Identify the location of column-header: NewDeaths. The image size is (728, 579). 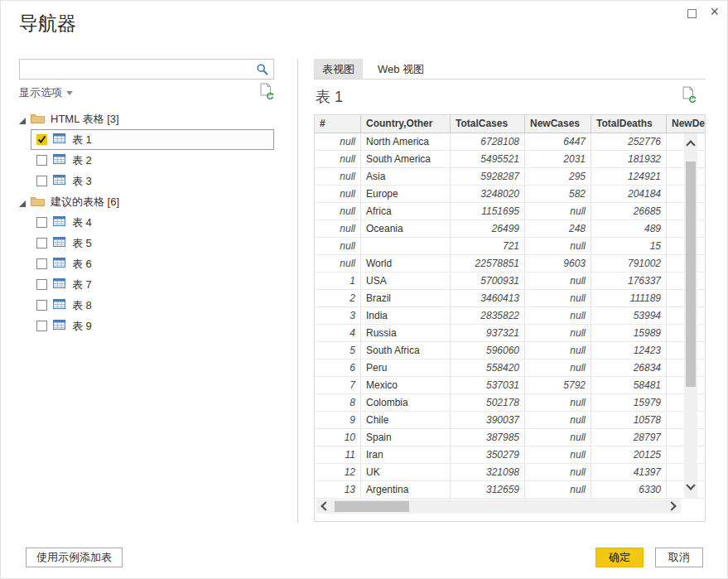
(686, 124).